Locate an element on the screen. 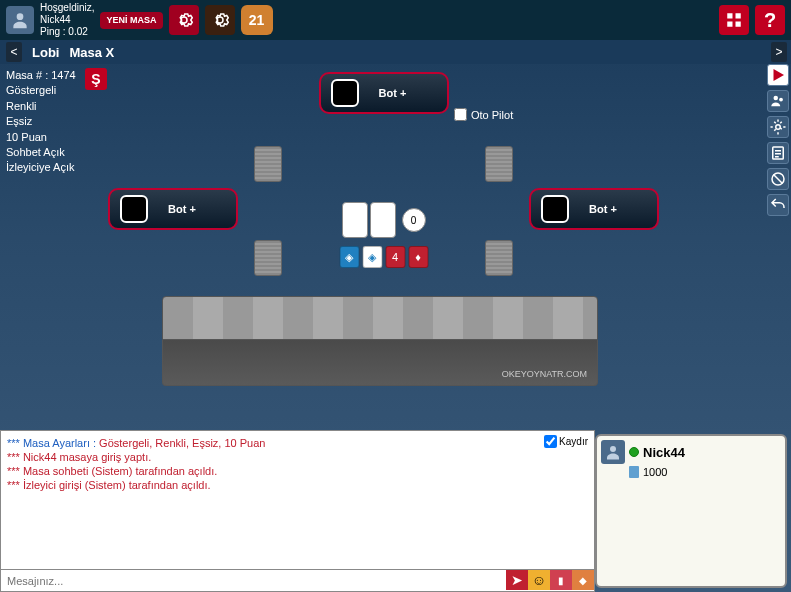 Image resolution: width=791 pixels, height=592 pixels. welcome-prefix: Hoşgeldiniz, is located at coordinates (67, 8).